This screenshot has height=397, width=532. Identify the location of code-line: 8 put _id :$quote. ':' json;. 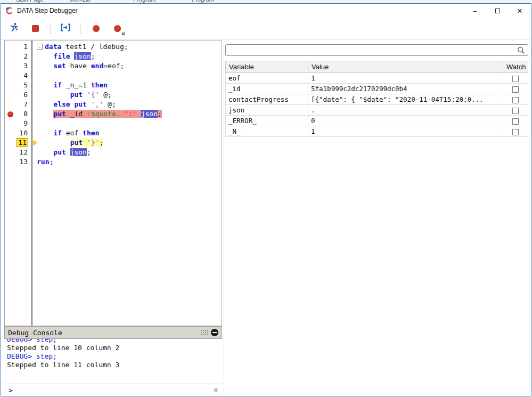
(113, 114).